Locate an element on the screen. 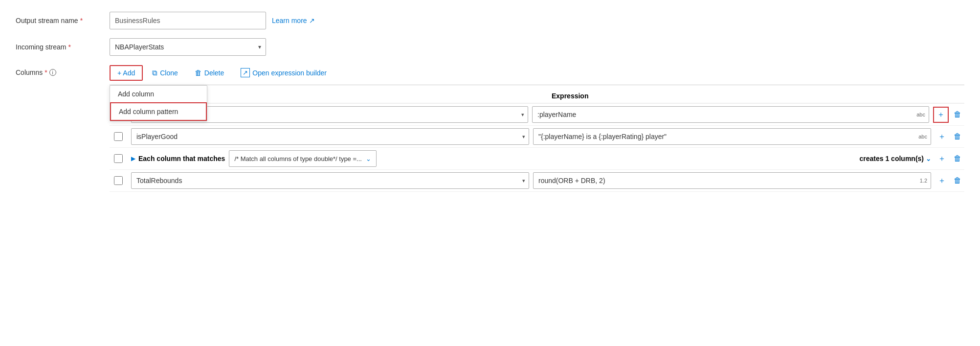 Image resolution: width=980 pixels, height=346 pixels. plus-icon-1: ＋ is located at coordinates (941, 115).